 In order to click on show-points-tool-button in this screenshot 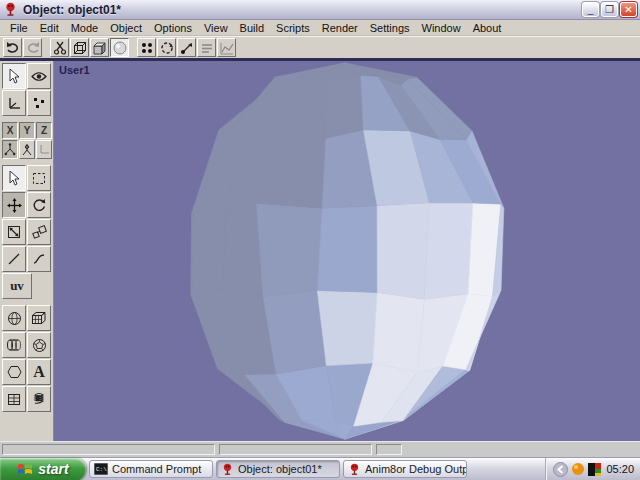, I will do `click(39, 103)`.